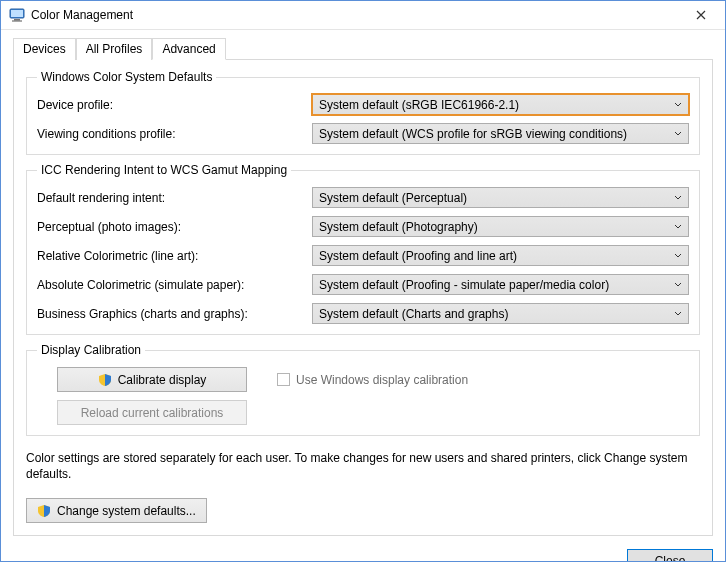 Image resolution: width=726 pixels, height=562 pixels. What do you see at coordinates (152, 413) in the screenshot?
I see `reload-calibrations-label: Reload current calibrations` at bounding box center [152, 413].